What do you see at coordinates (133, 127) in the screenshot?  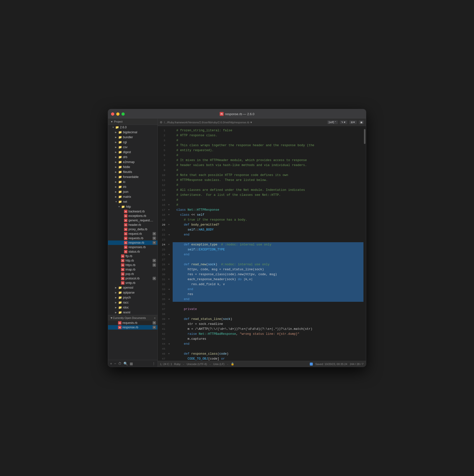 I see `tree-item-root: ▼ 📁 2.6.0` at bounding box center [133, 127].